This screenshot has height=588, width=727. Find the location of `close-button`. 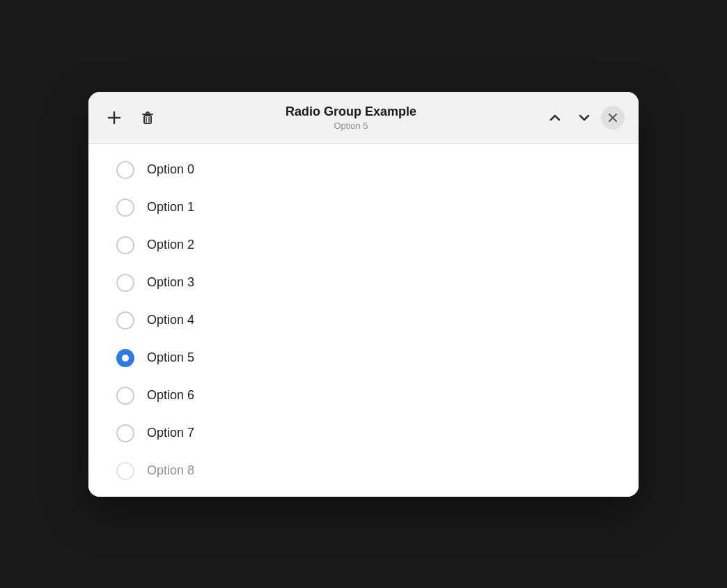

close-button is located at coordinates (613, 118).